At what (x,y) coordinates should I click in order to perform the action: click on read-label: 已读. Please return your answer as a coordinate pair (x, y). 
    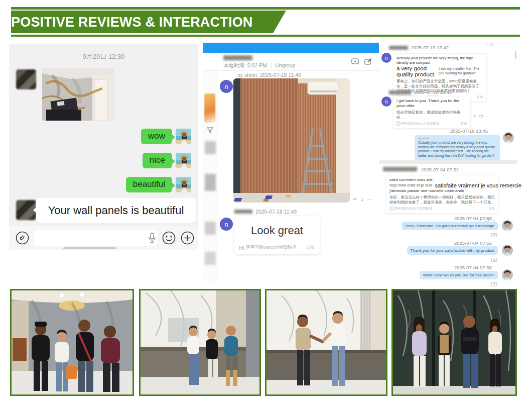
    Looking at the image, I should click on (490, 44).